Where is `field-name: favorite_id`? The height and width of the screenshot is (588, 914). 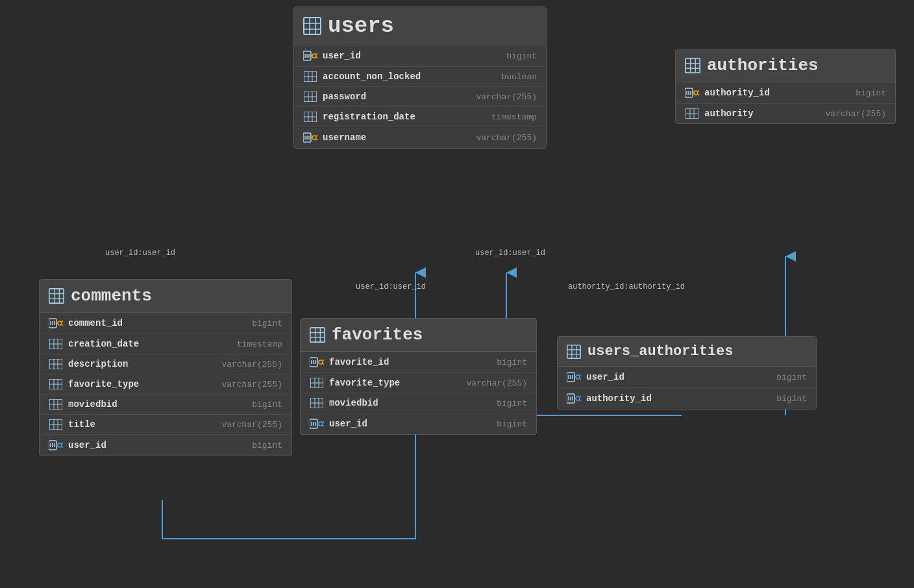
field-name: favorite_id is located at coordinates (410, 362).